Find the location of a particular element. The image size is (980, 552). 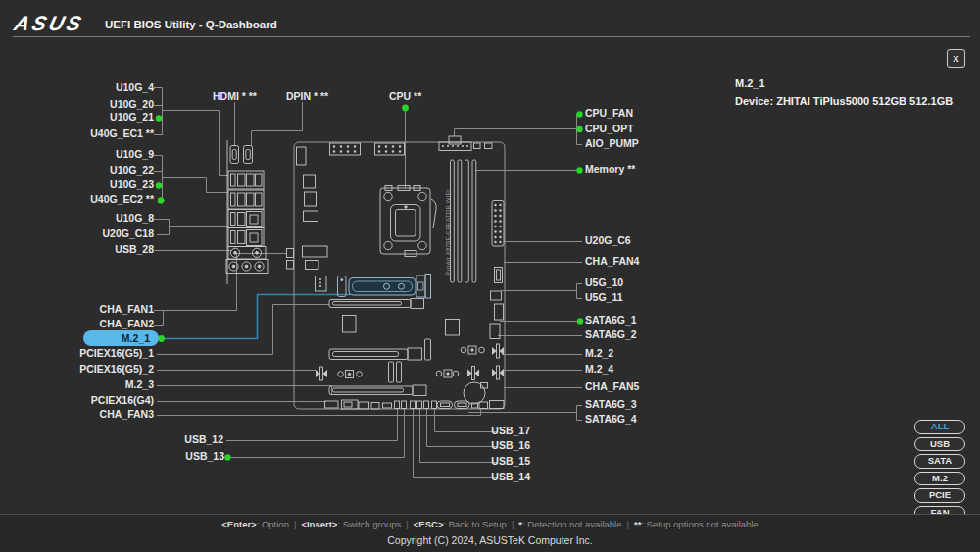

port-label: CHA_FAN2 is located at coordinates (127, 324).